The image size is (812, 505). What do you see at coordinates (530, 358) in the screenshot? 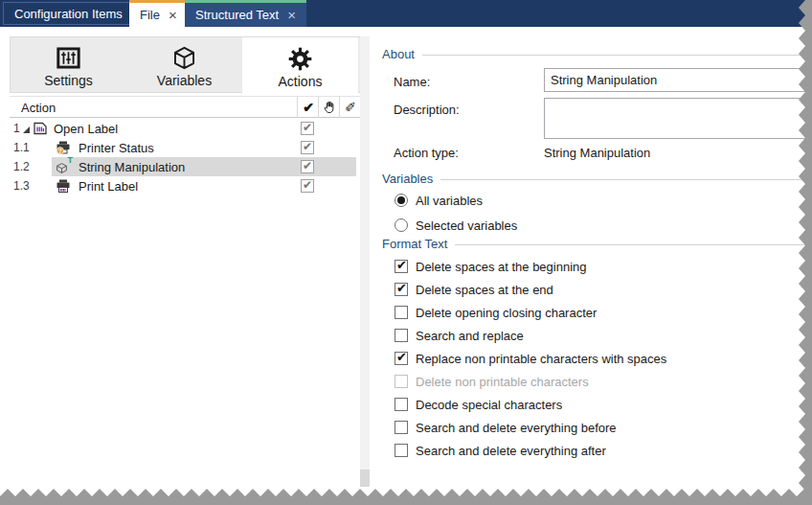
I see `format-text-options: Delete spaces at the beginning Delete sp…` at bounding box center [530, 358].